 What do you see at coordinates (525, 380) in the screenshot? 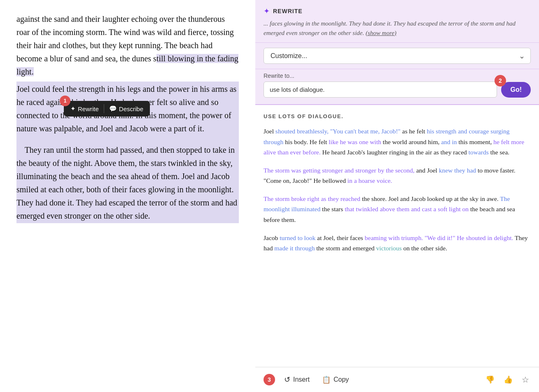
I see `star-icon: ☆` at bounding box center [525, 380].